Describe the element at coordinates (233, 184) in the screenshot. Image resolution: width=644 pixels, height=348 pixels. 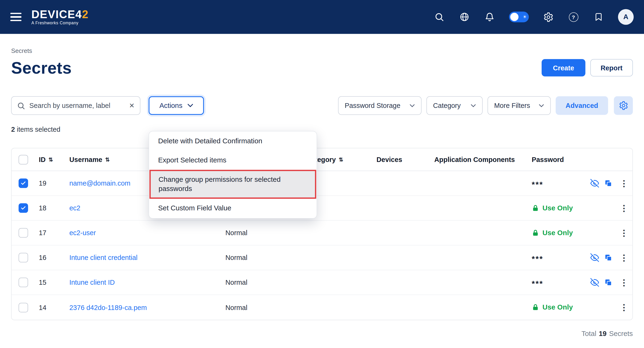
I see `actions-menu-item-highlighted: Change group permissions for selected pa…` at that location.